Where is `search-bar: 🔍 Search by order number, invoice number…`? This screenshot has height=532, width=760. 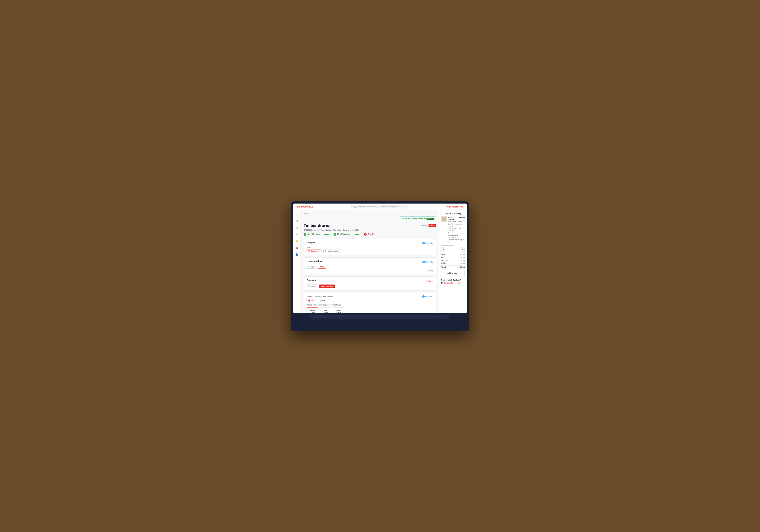
search-bar: 🔍 Search by order number, invoice number… is located at coordinates (379, 207).